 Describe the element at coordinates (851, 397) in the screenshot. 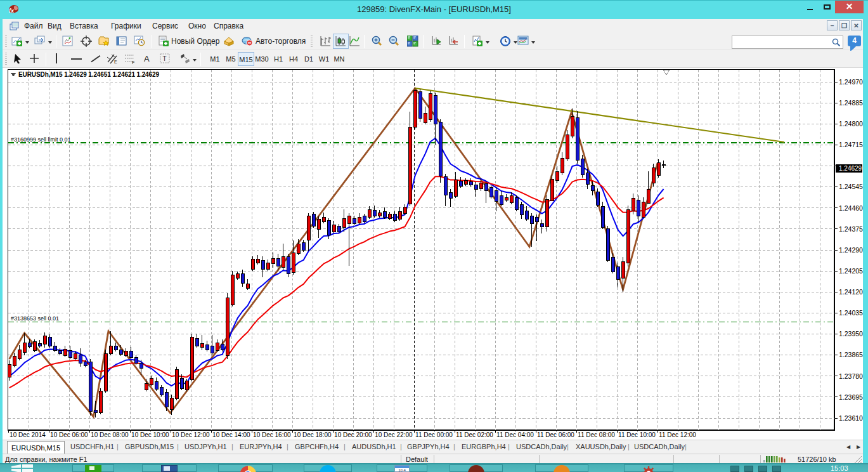

I see `svg-text: 1.23695` at that location.